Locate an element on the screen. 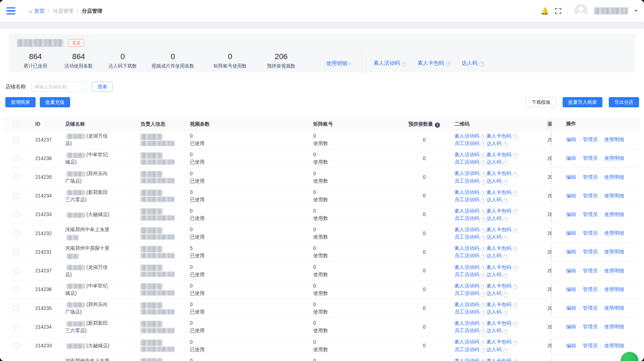 The height and width of the screenshot is (361, 644). notification-bell-icon: 🔔 is located at coordinates (545, 11).